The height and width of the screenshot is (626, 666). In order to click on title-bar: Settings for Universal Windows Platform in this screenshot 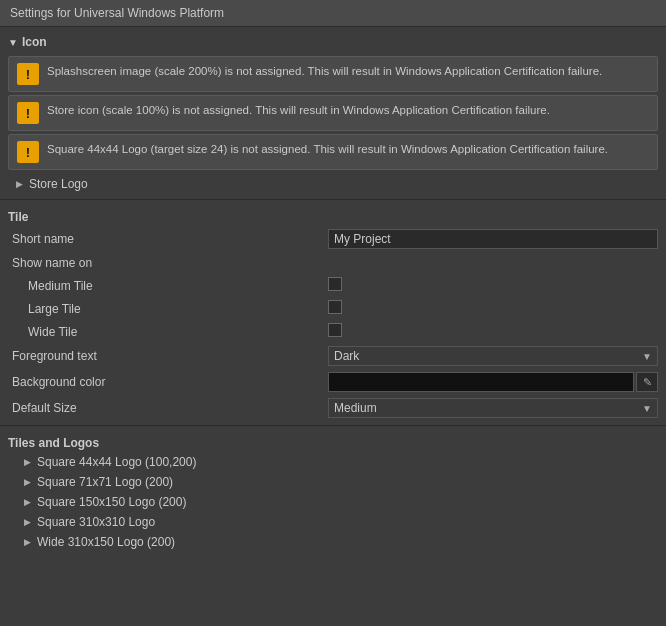, I will do `click(333, 14)`.